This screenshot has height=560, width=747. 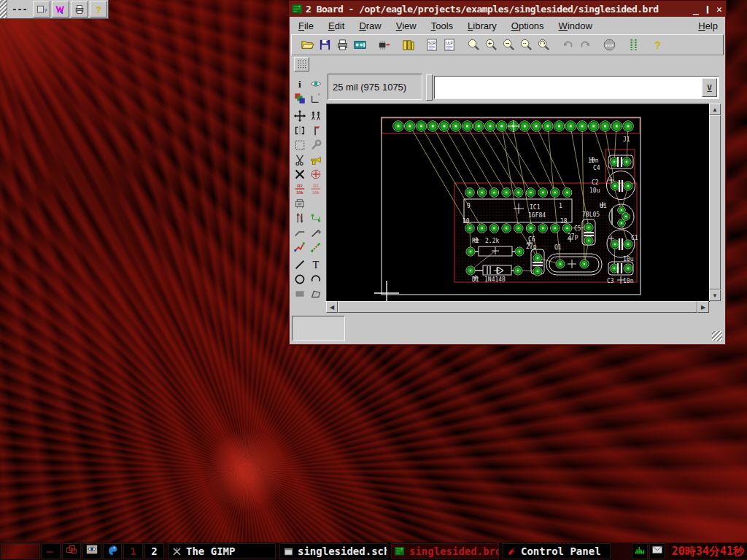 I want to click on scroll-up-arrow: ▲, so click(x=715, y=109).